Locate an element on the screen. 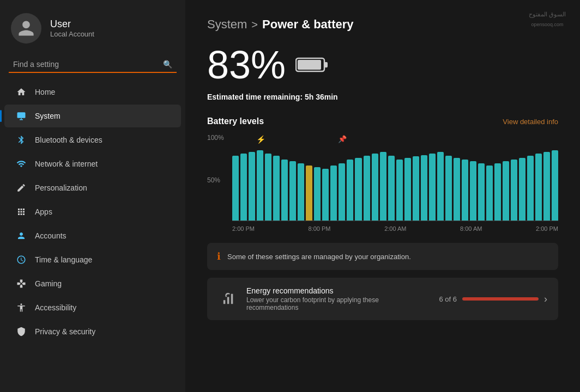 The image size is (580, 392). sidebar-item-label: Gaming is located at coordinates (48, 284).